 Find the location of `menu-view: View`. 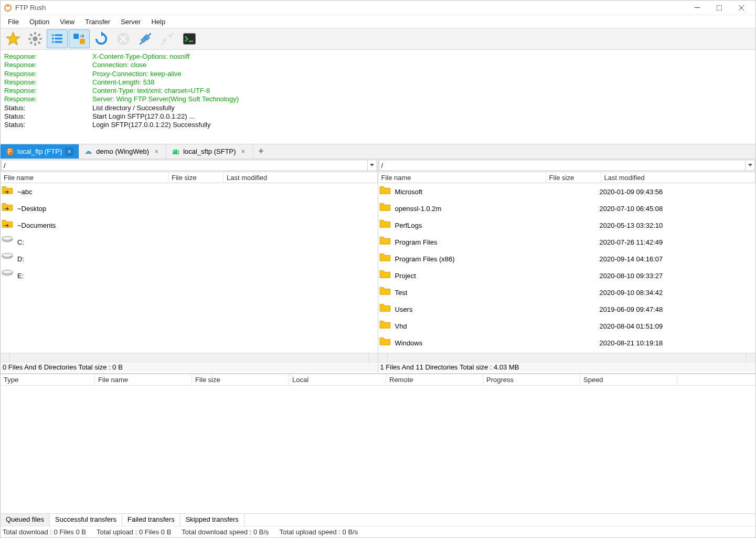

menu-view: View is located at coordinates (67, 22).